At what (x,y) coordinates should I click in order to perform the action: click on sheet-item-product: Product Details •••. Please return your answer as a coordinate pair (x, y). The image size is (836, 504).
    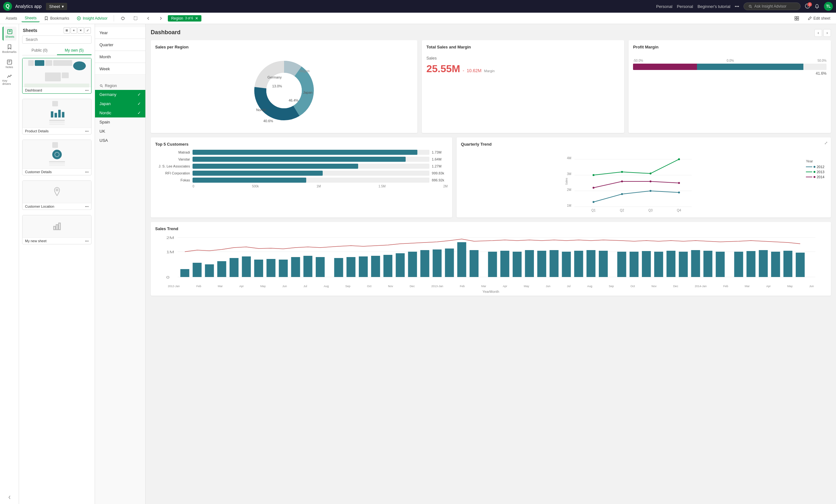
    Looking at the image, I should click on (57, 117).